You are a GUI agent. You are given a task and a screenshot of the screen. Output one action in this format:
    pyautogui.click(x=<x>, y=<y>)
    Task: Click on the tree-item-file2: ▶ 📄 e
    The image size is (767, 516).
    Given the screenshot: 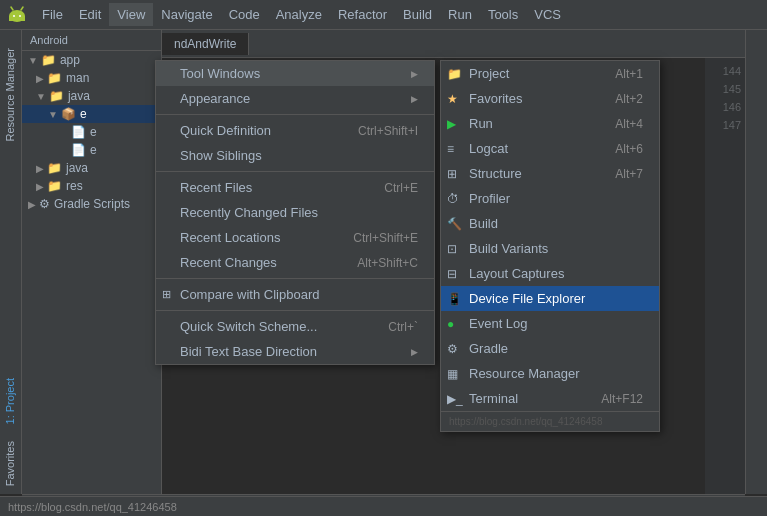 What is the action you would take?
    pyautogui.click(x=92, y=150)
    